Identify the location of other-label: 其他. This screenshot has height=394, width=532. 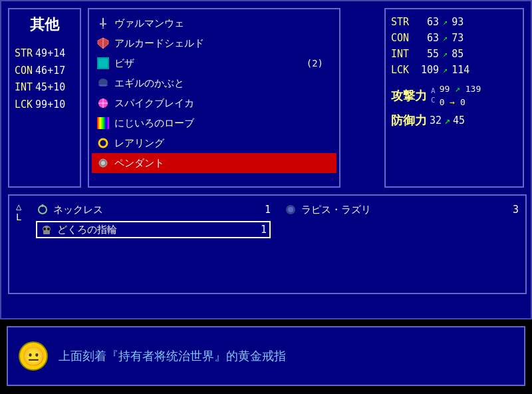
(45, 25).